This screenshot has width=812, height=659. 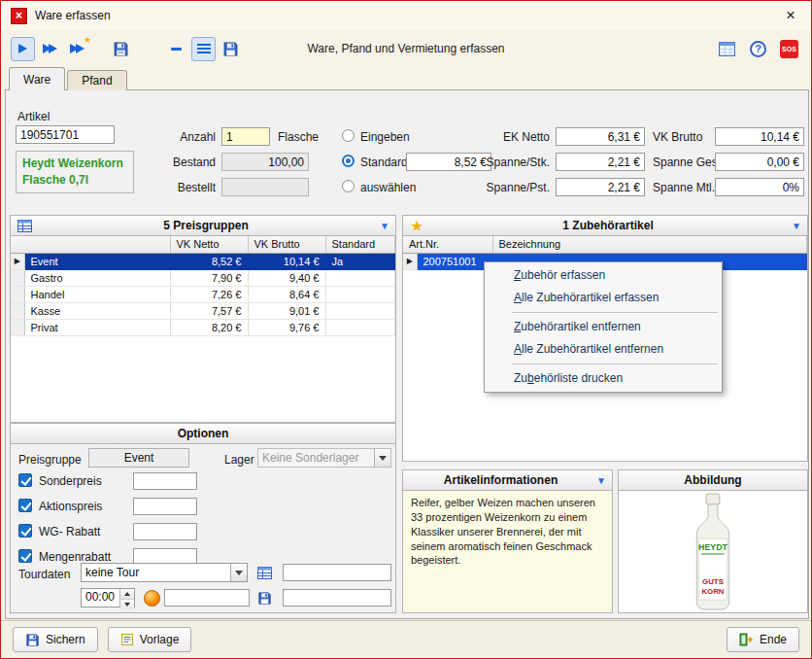 I want to click on bottle-image: HEYDT GUTS KORN, so click(x=713, y=552).